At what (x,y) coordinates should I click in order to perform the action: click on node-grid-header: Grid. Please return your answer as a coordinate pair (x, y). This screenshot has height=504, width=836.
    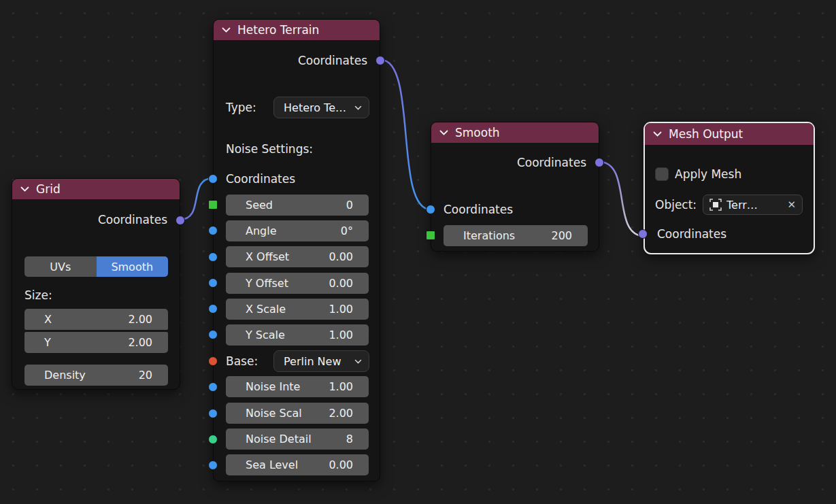
    Looking at the image, I should click on (96, 189).